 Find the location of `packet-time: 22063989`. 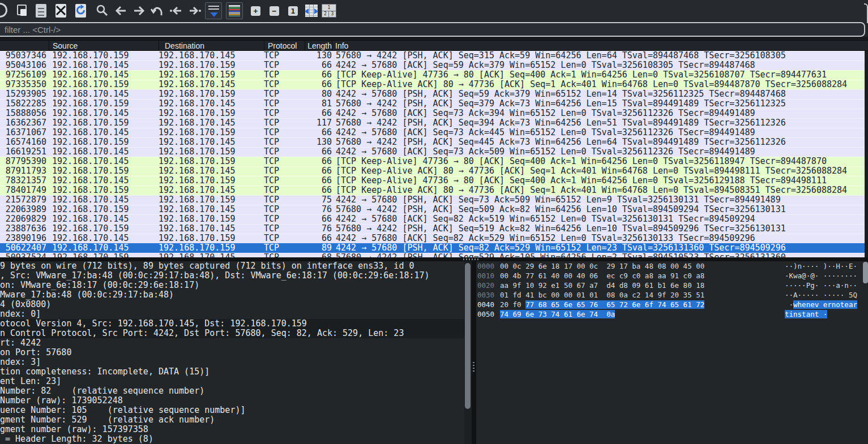

packet-time: 22063989 is located at coordinates (24, 209).